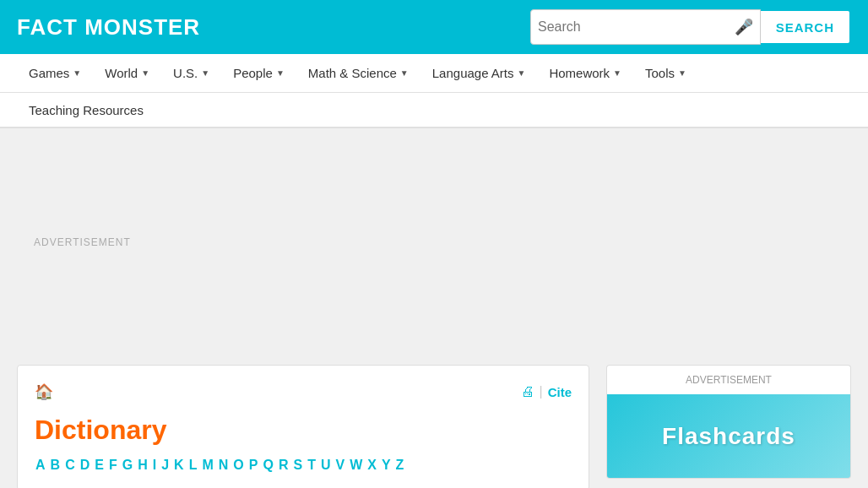 The height and width of the screenshot is (488, 868). Describe the element at coordinates (353, 73) in the screenshot. I see `nav-item-math-science-label: Math & Science` at that location.